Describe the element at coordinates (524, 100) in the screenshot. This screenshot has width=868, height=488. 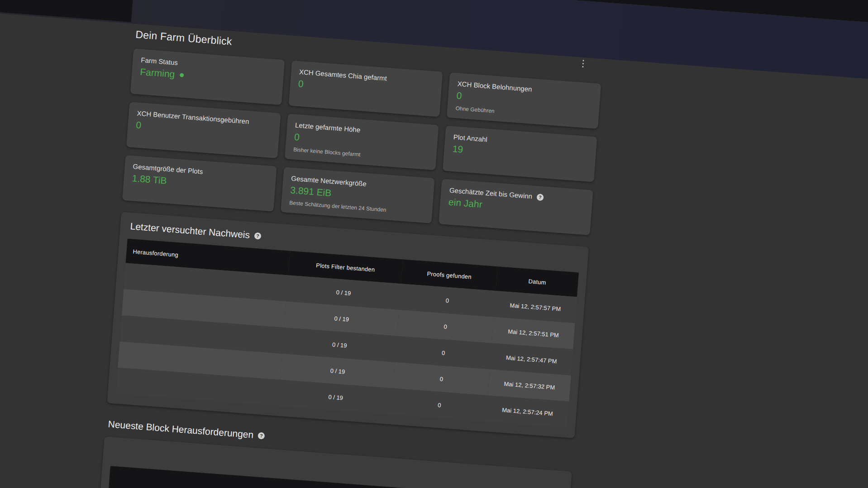
I see `card-block-rewards: XCH Block Belohnungen 0 Ohne Gebühren` at that location.